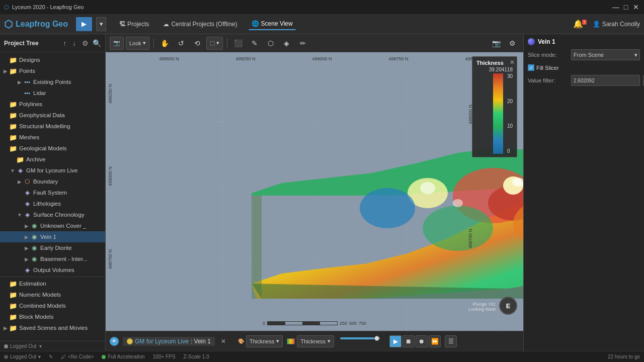 The width and height of the screenshot is (644, 362). I want to click on tree-label: Geophysical Data, so click(42, 115).